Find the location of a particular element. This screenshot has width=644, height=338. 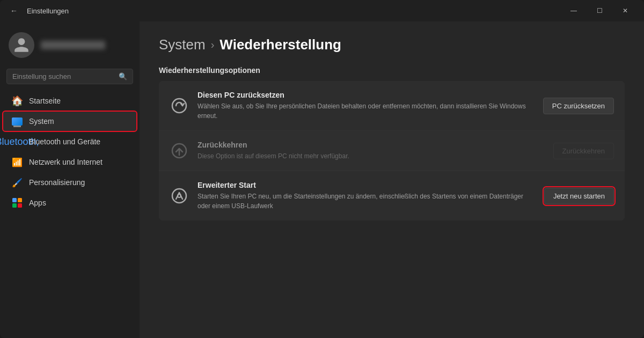

reset-desc: Wählen Sie aus, ob Sie Ihre persönlichen… is located at coordinates (366, 111).